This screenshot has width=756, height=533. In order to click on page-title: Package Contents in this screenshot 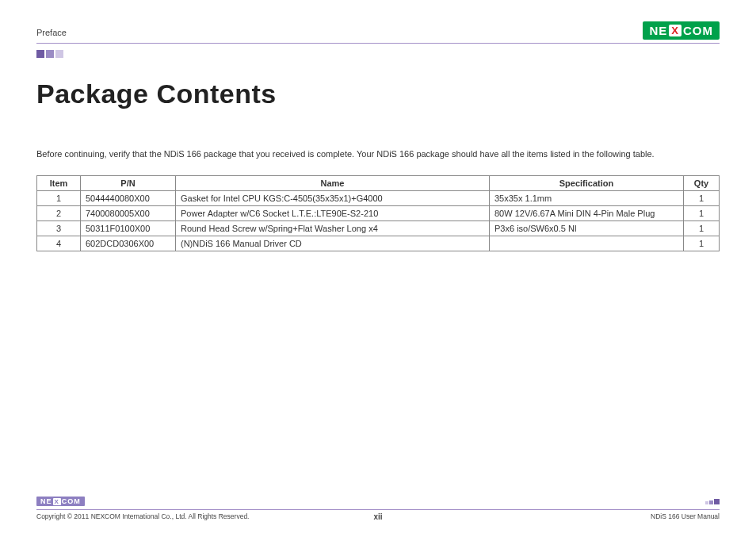, I will do `click(378, 94)`.